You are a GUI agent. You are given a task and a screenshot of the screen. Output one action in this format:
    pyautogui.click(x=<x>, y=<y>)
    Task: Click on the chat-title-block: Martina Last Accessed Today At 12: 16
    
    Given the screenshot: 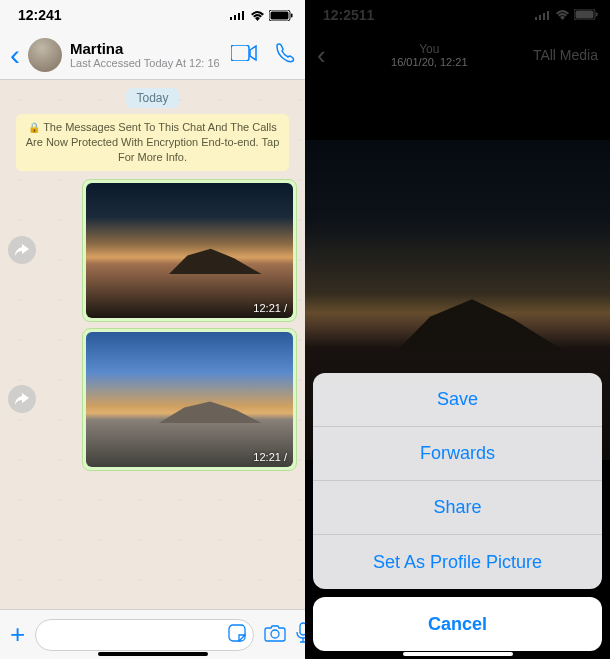 What is the action you would take?
    pyautogui.click(x=150, y=54)
    